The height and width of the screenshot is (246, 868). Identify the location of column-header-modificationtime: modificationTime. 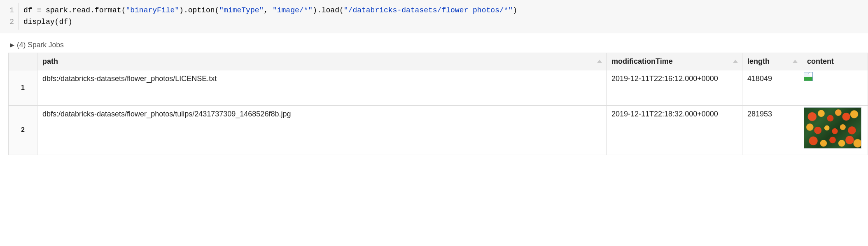
(674, 61).